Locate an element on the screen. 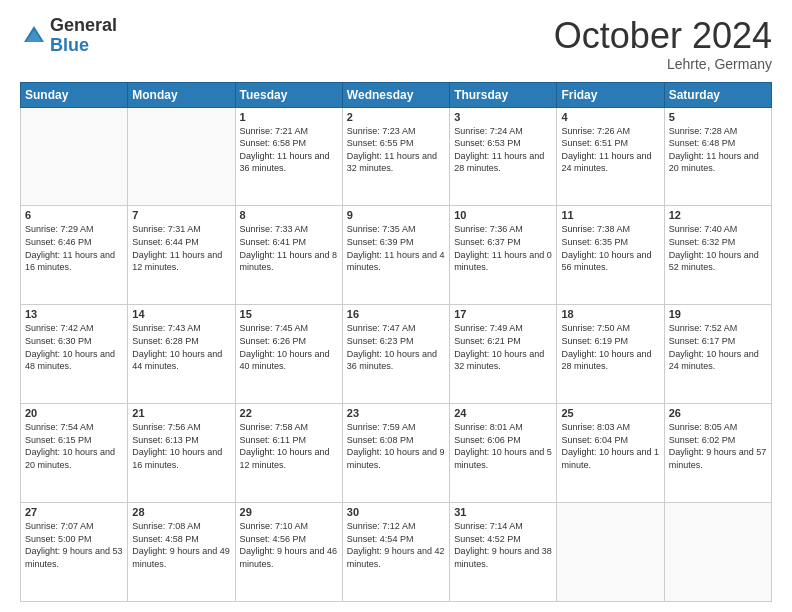 This screenshot has height=612, width=792. logo: General Blue is located at coordinates (68, 36).